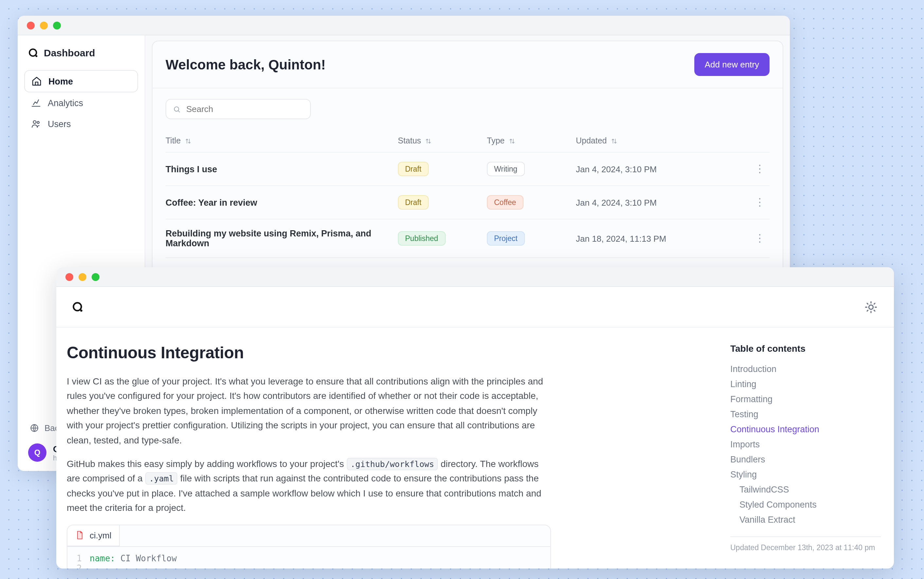 Image resolution: width=924 pixels, height=579 pixels. What do you see at coordinates (238, 109) in the screenshot?
I see `search-field` at bounding box center [238, 109].